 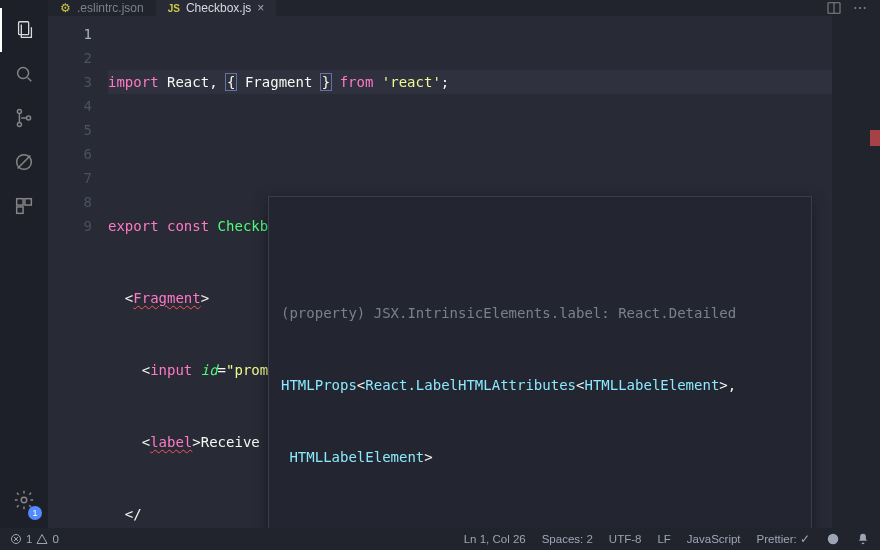 I want to click on cursor-position: Ln 1, Col 26, so click(x=495, y=539).